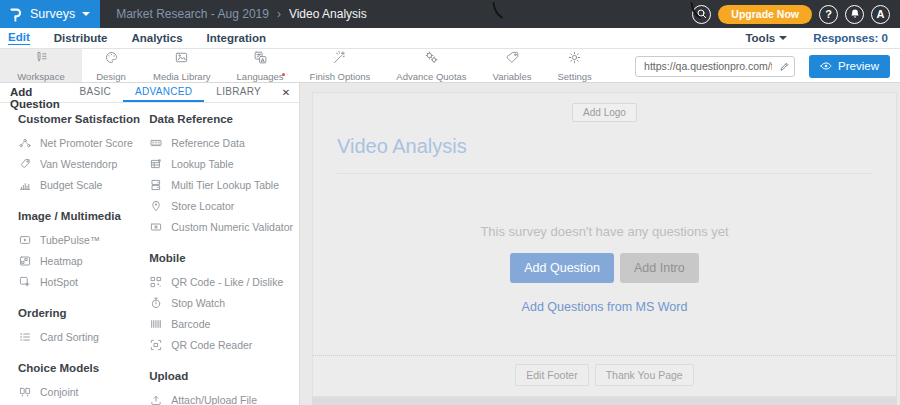  What do you see at coordinates (84, 240) in the screenshot?
I see `question-type-tubepulse: TubePulse™` at bounding box center [84, 240].